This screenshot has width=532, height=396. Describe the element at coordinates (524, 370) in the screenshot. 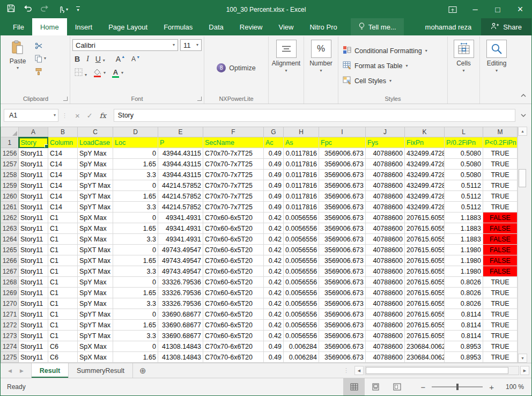

I see `scroll-right-icon: ▶` at that location.